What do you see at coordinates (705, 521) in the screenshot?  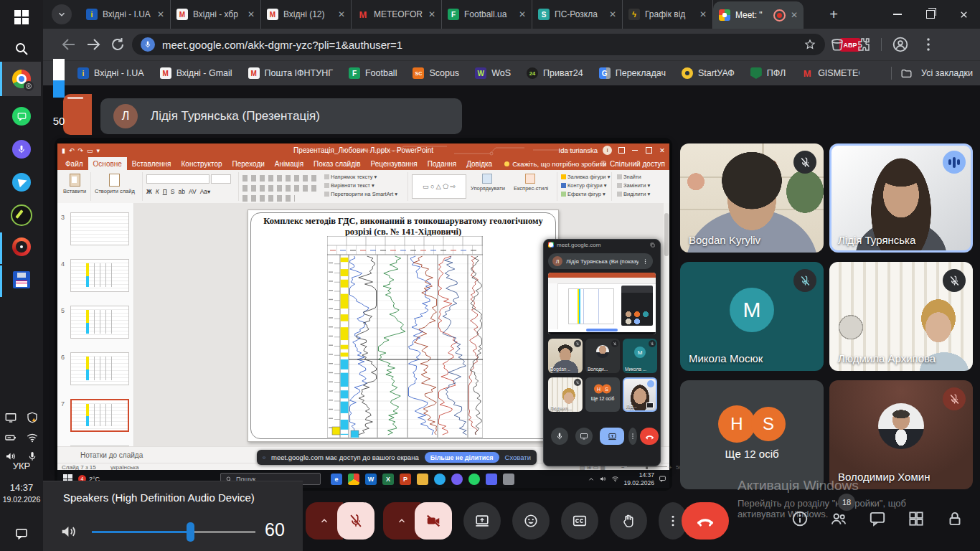 I see `end-call-button` at bounding box center [705, 521].